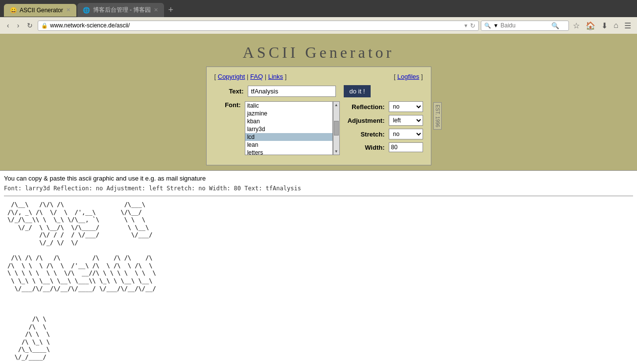  What do you see at coordinates (156, 10) in the screenshot?
I see `tab-close-blog: ✕` at bounding box center [156, 10].